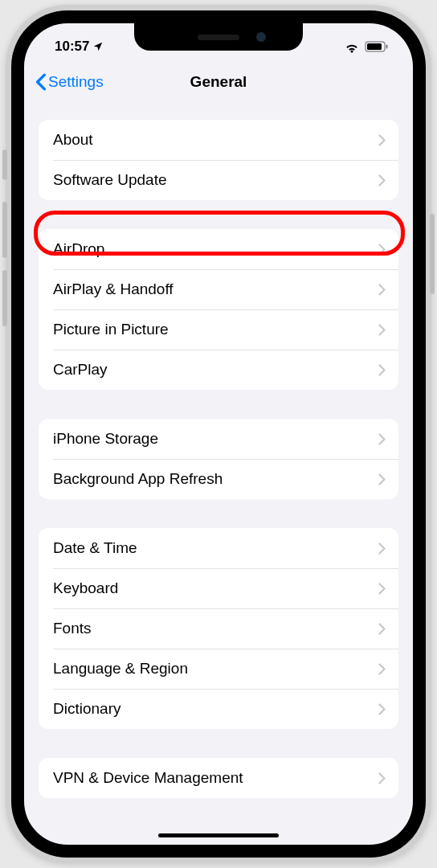 Image resolution: width=437 pixels, height=868 pixels. I want to click on mute-switch, so click(5, 165).